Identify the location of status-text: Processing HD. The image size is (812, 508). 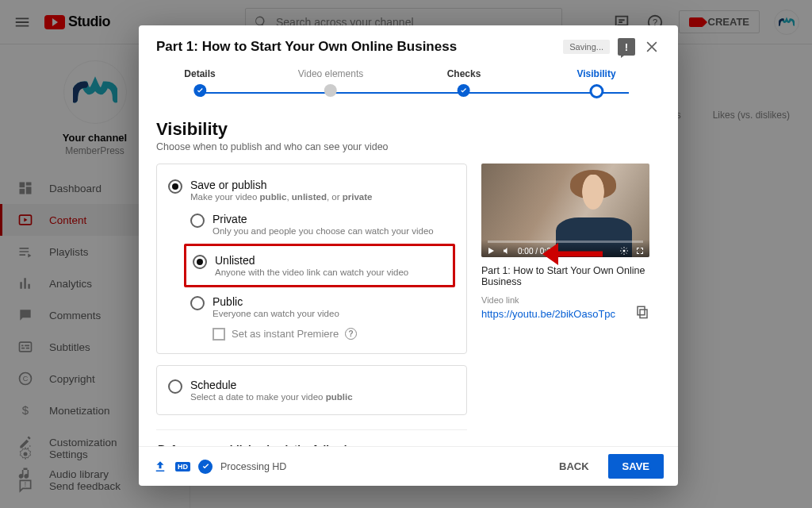
(254, 467).